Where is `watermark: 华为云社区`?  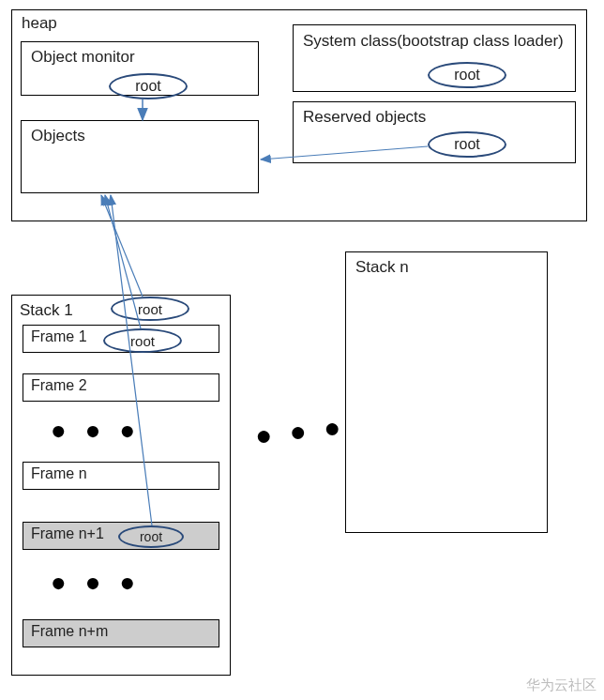
watermark: 华为云社区 is located at coordinates (561, 685).